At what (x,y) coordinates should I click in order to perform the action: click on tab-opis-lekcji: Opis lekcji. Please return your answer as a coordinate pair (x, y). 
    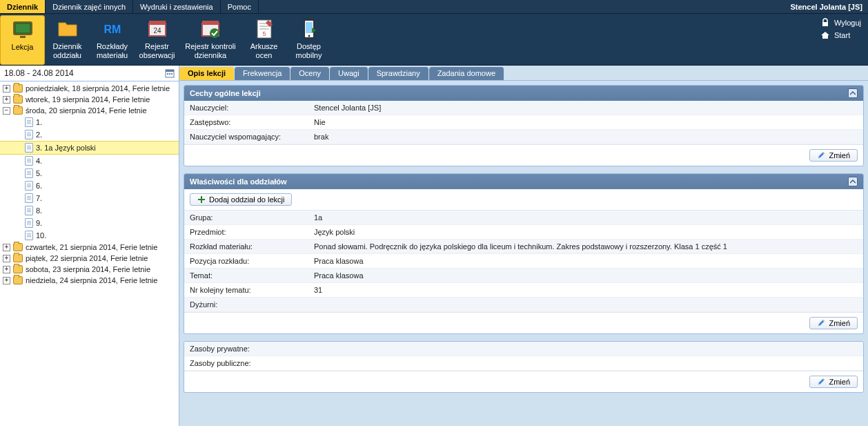
    Looking at the image, I should click on (207, 73).